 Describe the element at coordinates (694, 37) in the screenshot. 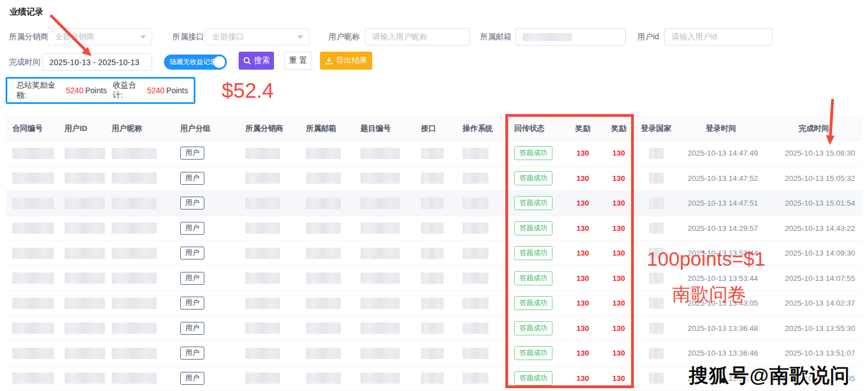

I see `user-id-placeholder: 请输入用户id` at that location.